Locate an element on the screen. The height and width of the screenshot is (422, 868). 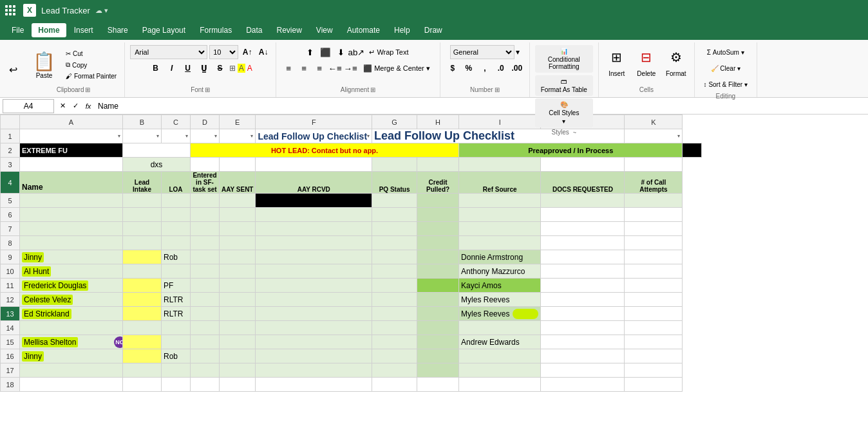
format-button: Format is located at coordinates (676, 73).